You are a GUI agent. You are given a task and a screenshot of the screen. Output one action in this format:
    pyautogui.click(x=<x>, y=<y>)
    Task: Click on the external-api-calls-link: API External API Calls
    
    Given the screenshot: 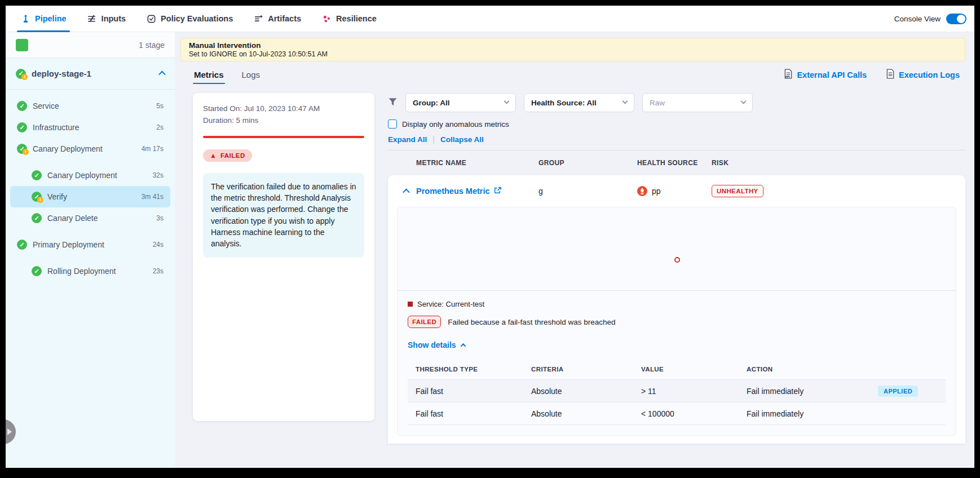 What is the action you would take?
    pyautogui.click(x=826, y=74)
    